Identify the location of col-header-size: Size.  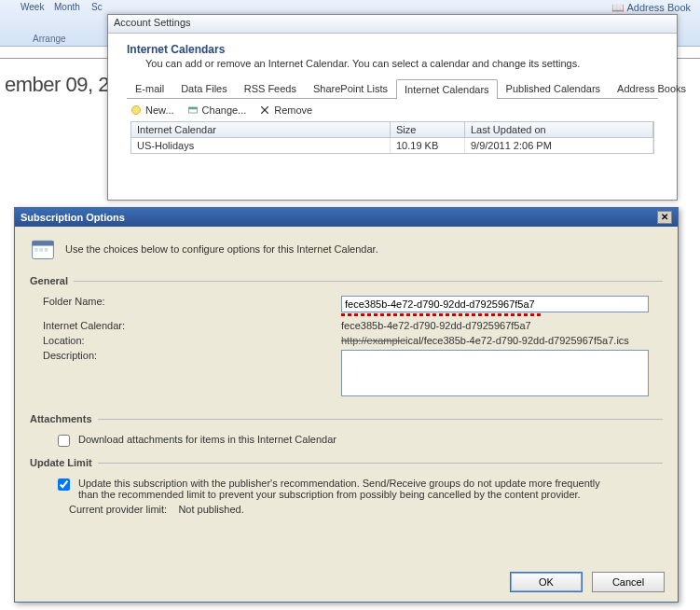
(428, 131).